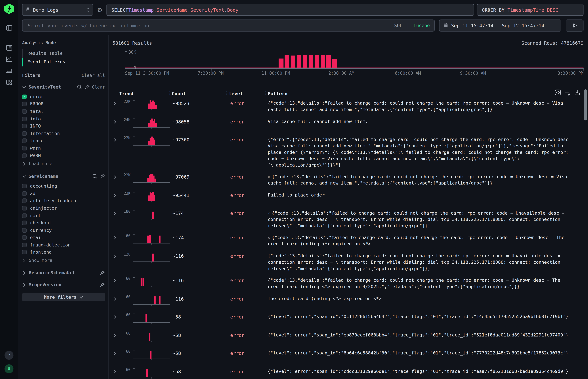 This screenshot has height=379, width=588. What do you see at coordinates (9, 355) in the screenshot?
I see `help-button: ?` at bounding box center [9, 355].